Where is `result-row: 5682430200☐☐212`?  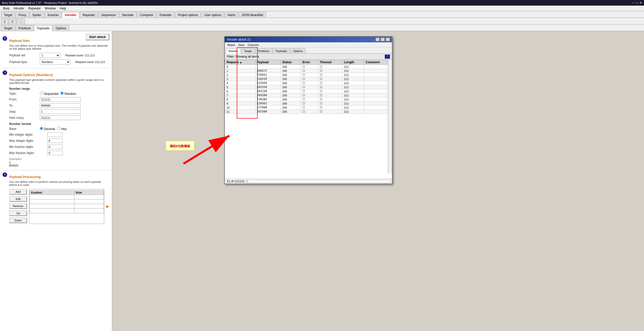
result-row: 5682430200☐☐212 is located at coordinates (308, 87).